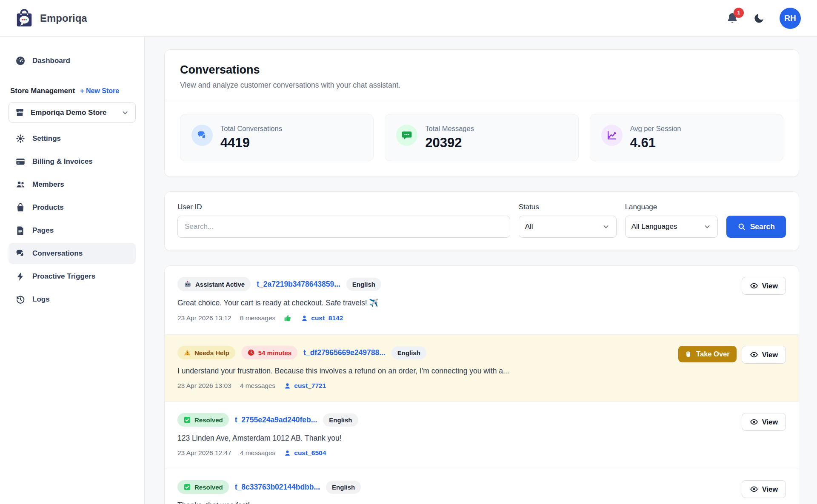 This screenshot has height=504, width=817. What do you see at coordinates (759, 18) in the screenshot?
I see `moon-icon` at bounding box center [759, 18].